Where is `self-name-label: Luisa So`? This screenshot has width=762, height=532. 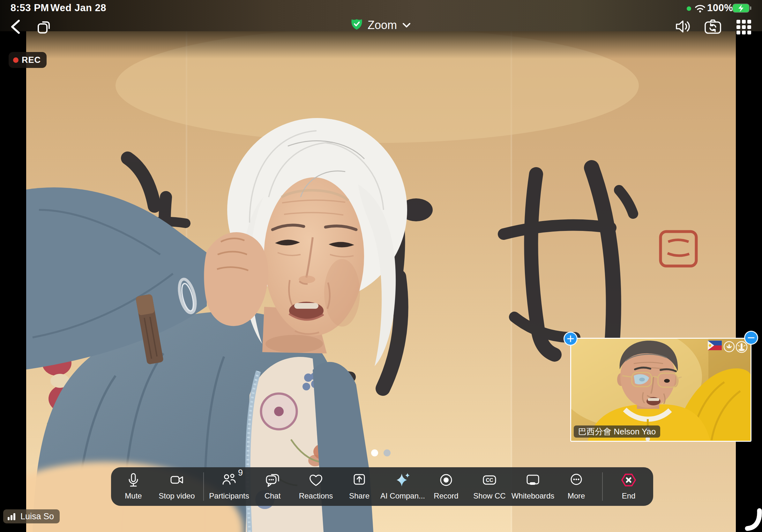 self-name-label: Luisa So is located at coordinates (32, 516).